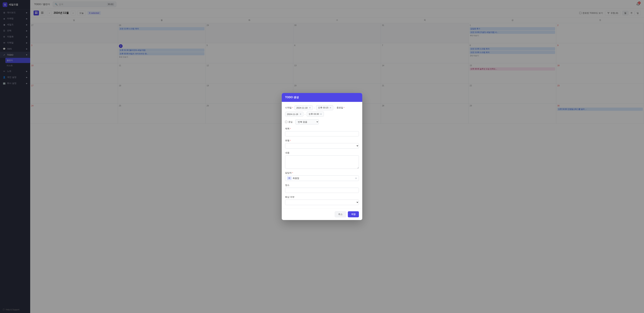  I want to click on type-required: *, so click(290, 141).